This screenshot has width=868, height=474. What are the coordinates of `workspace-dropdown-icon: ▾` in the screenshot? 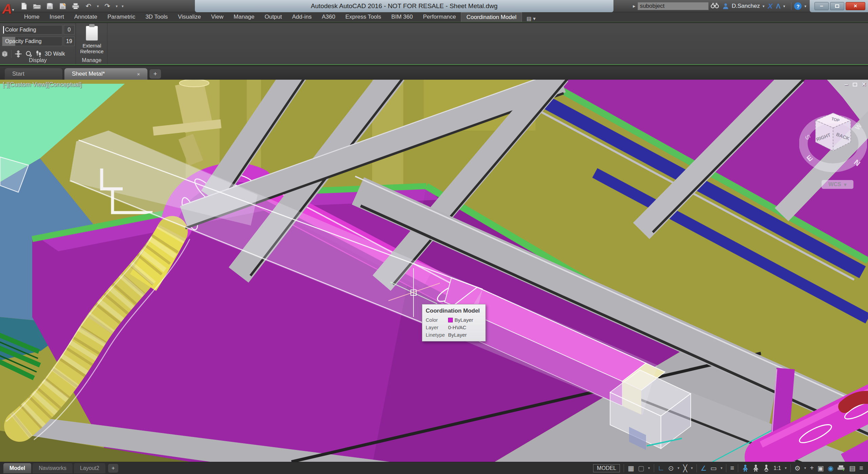 It's located at (805, 468).